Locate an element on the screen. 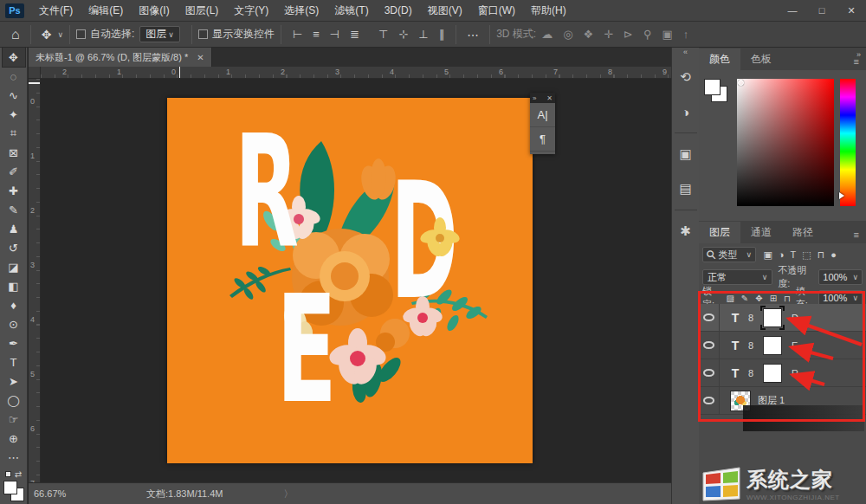 The height and width of the screenshot is (504, 866). filter-type-icon: T is located at coordinates (793, 255).